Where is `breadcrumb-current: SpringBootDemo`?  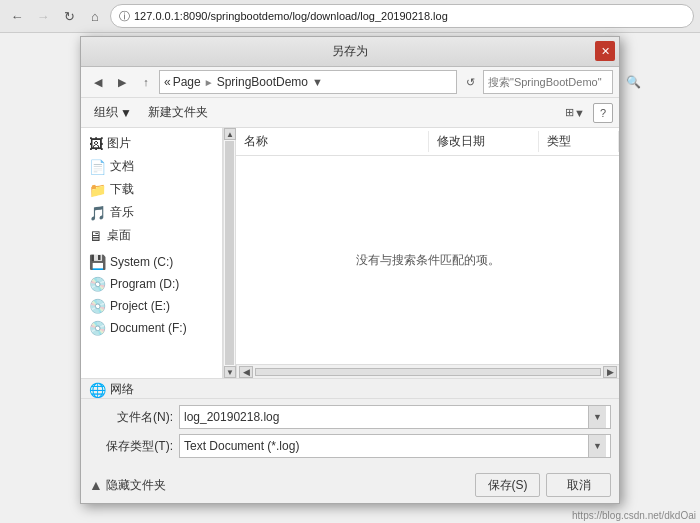 breadcrumb-current: SpringBootDemo is located at coordinates (262, 82).